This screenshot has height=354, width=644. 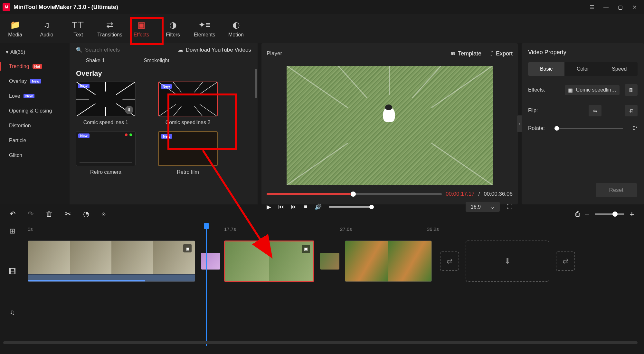 I want to click on cat-distortion-label: Distortion, so click(x=20, y=126).